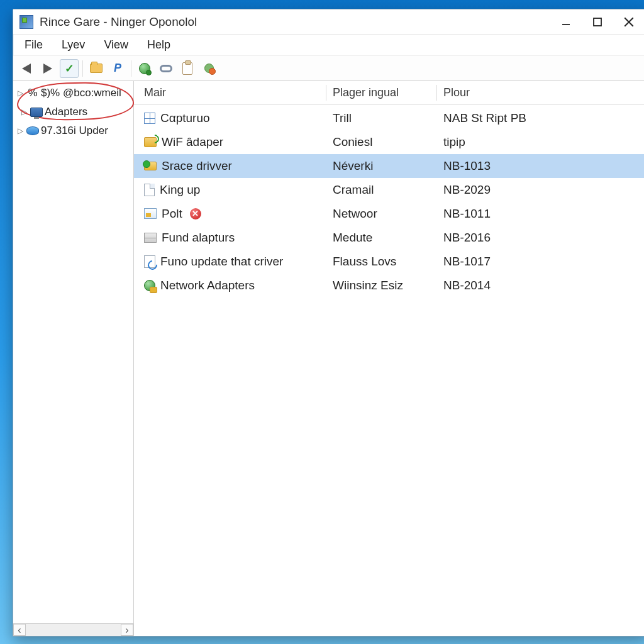 This screenshot has height=644, width=644. I want to click on cell-name: Network Adapters, so click(232, 286).